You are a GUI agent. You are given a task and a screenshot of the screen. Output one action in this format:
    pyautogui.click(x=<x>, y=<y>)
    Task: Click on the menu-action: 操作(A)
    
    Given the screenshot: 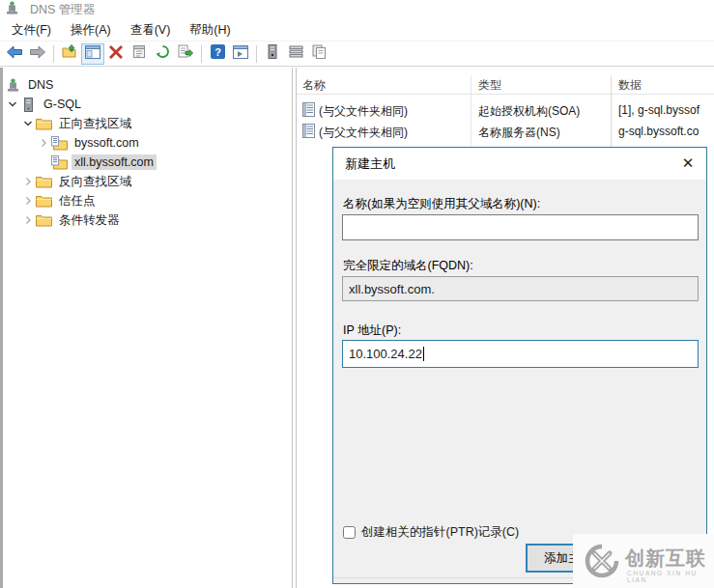 What is the action you would take?
    pyautogui.click(x=91, y=31)
    